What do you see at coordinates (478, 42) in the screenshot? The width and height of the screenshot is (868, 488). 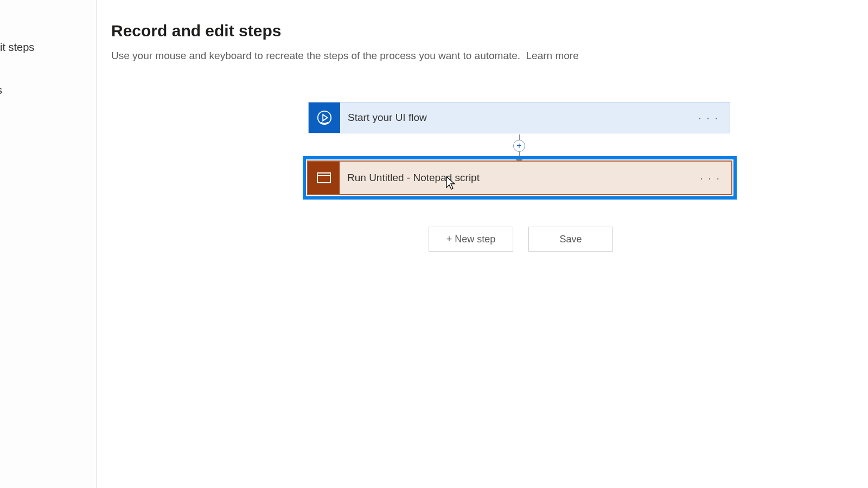 I see `main-content: Record and edit steps Use your mouse and…` at bounding box center [478, 42].